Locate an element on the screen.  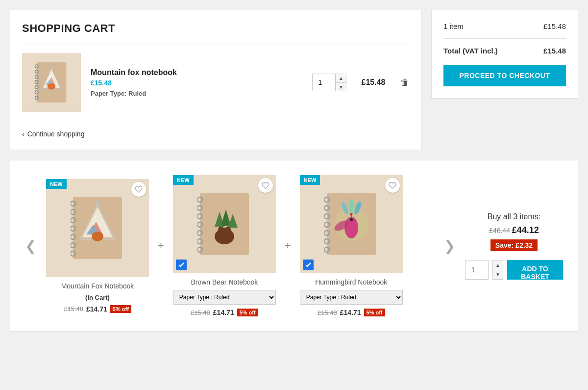
product-image-svg: ❄ is located at coordinates (51, 82).